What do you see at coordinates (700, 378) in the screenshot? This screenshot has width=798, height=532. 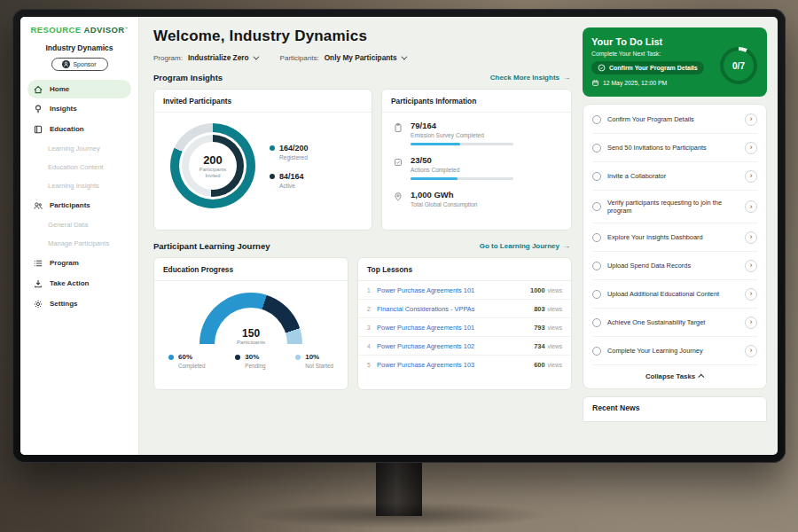 I see `chevron-up-icon` at bounding box center [700, 378].